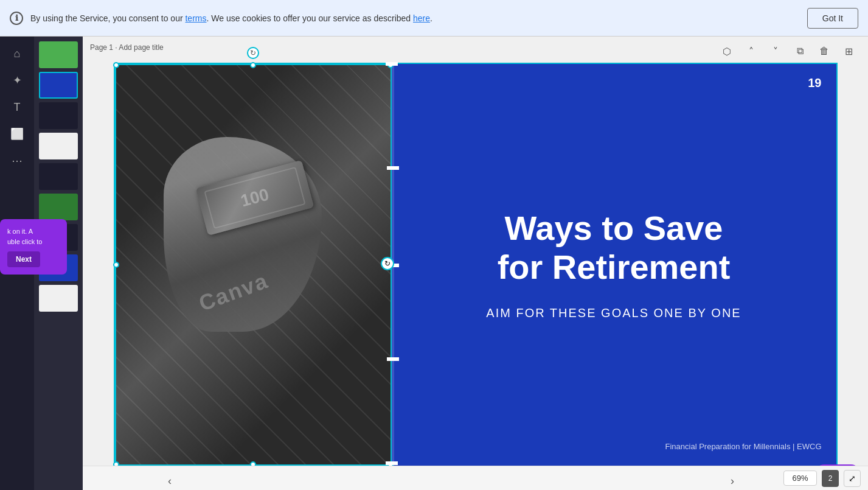 The image size is (868, 490). I want to click on page-indicator: 2, so click(830, 478).